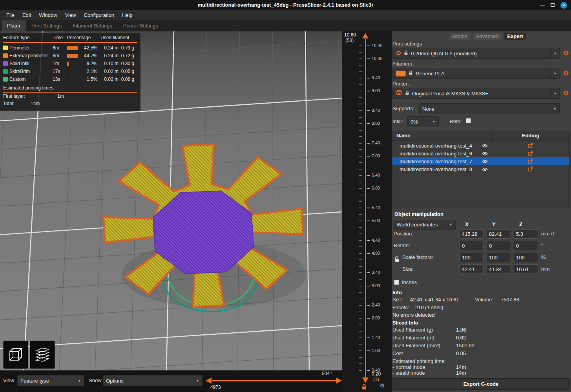  Describe the element at coordinates (482, 330) in the screenshot. I see `sliced-info-row: Used Filament (g)1.86` at that location.